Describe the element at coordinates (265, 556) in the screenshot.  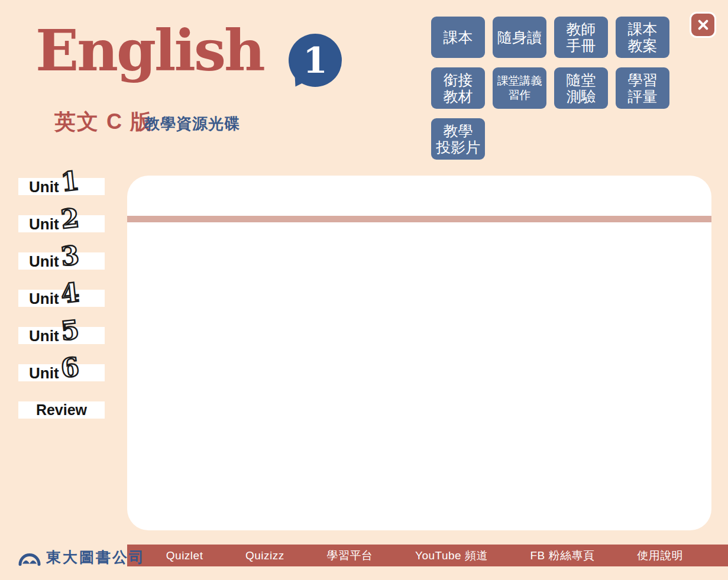
I see `footer-link: Quizizz` at that location.